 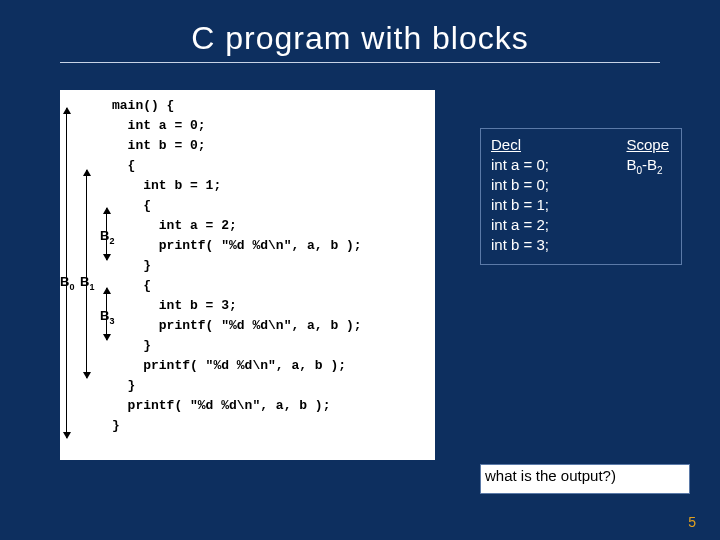 I want to click on label-b3: B3, so click(x=107, y=317).